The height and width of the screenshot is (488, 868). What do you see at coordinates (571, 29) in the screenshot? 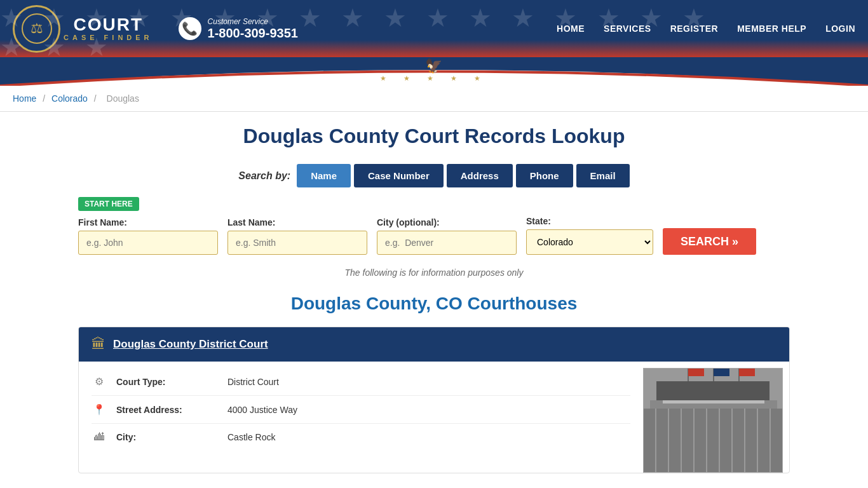
I see `nav-home: HOME` at bounding box center [571, 29].